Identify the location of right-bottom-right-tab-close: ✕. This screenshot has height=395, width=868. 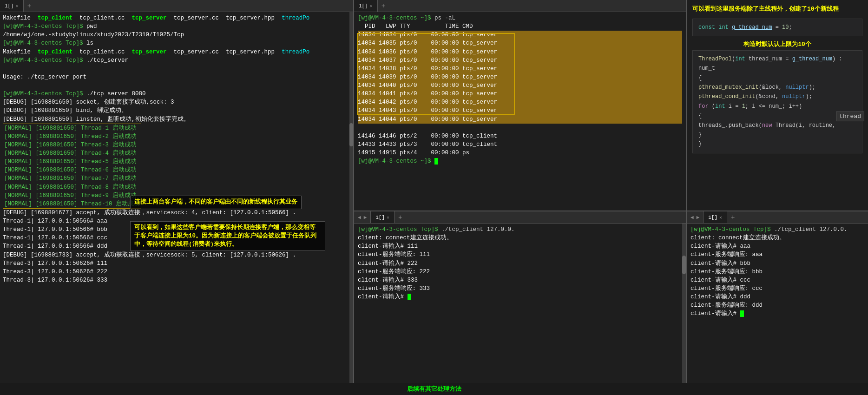
(721, 217).